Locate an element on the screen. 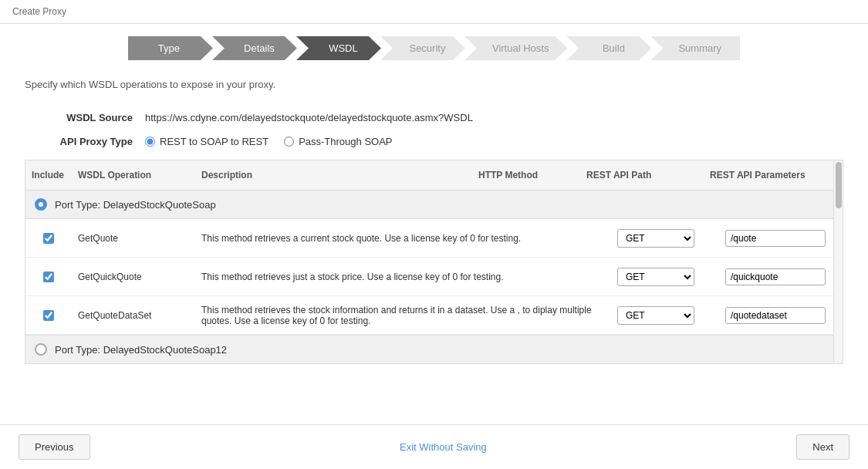 This screenshot has height=469, width=868. step-details: Details is located at coordinates (255, 48).